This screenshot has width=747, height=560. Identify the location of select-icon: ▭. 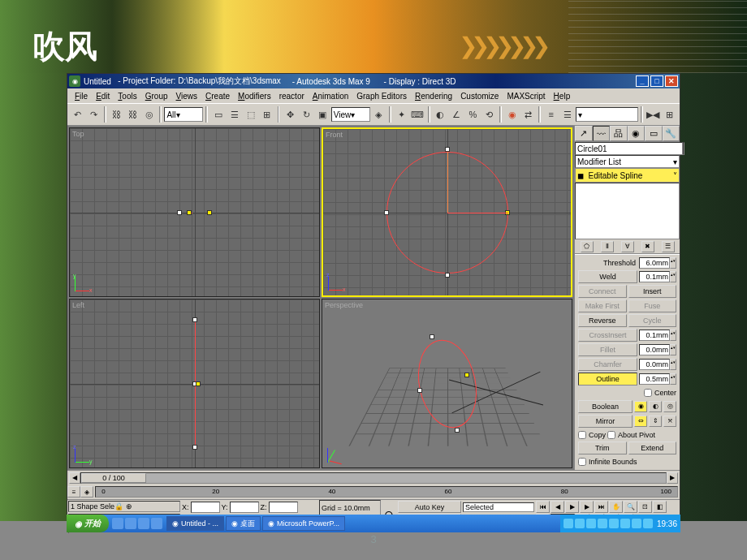
(218, 114).